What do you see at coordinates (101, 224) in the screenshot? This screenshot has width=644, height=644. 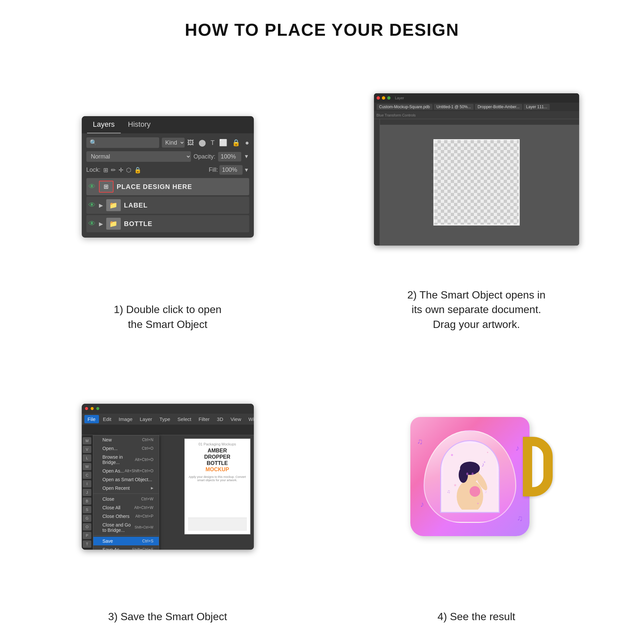 I see `expand-arrow-2: ▶` at bounding box center [101, 224].